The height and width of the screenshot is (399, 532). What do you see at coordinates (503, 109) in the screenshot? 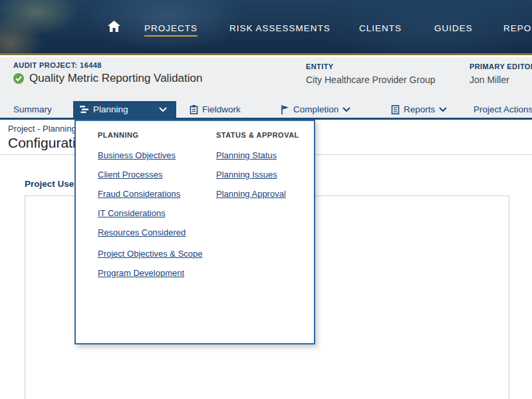
I see `tab-project-actions: Project Actions` at bounding box center [503, 109].